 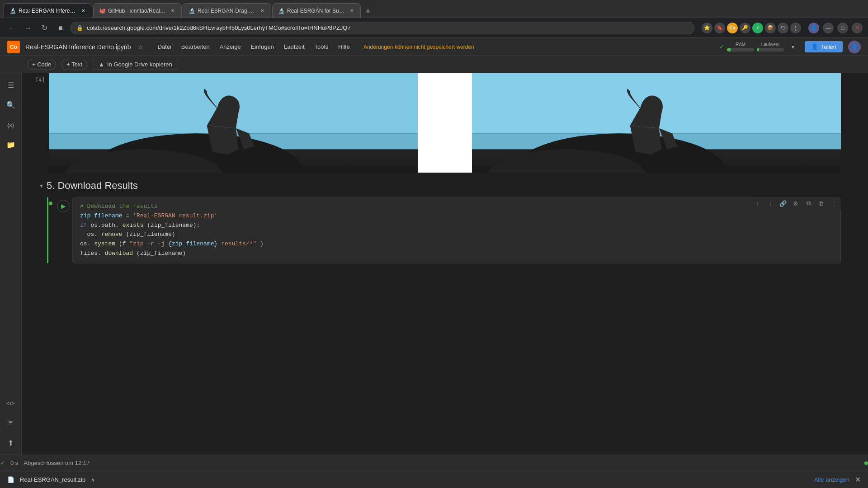 What do you see at coordinates (434, 28) in the screenshot?
I see `nav-bar: ← → ↻ ■ 🔒 colab.research.google.com/driv…` at bounding box center [434, 28].